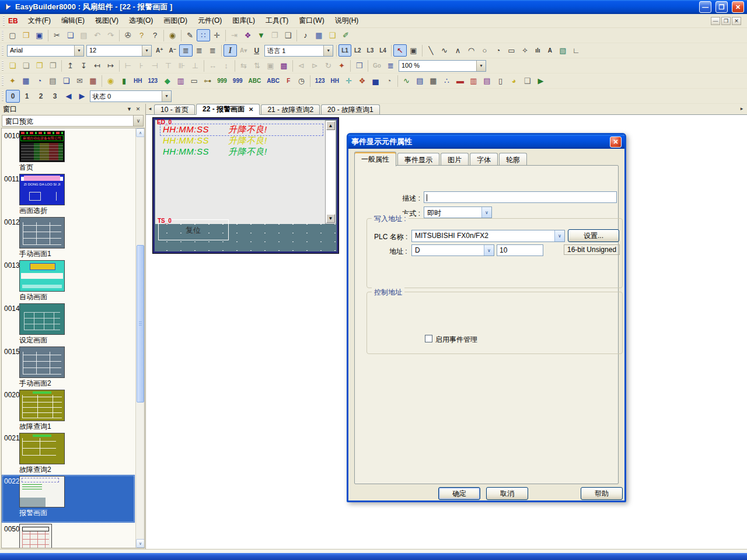 Image resolution: width=747 pixels, height=560 pixels. I want to click on backup-icon: ❑, so click(528, 80).